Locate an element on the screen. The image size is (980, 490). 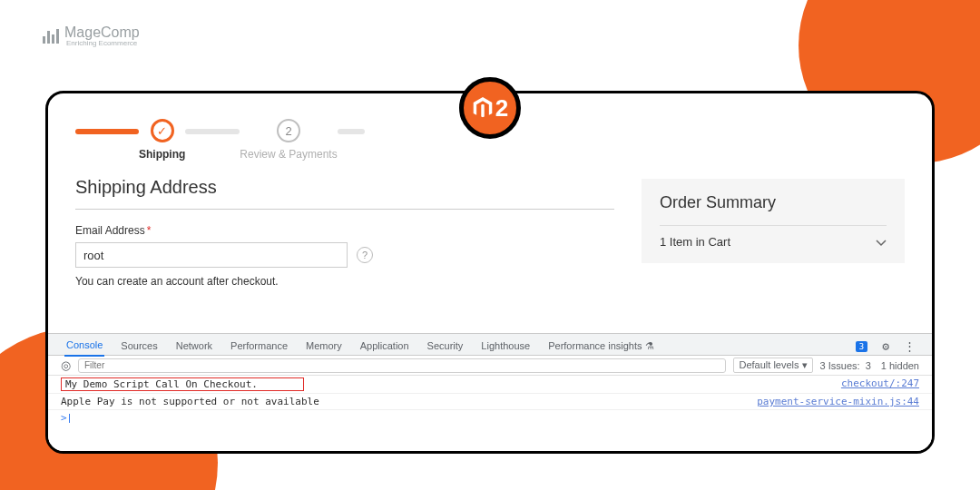
magento-icon is located at coordinates (483, 108).